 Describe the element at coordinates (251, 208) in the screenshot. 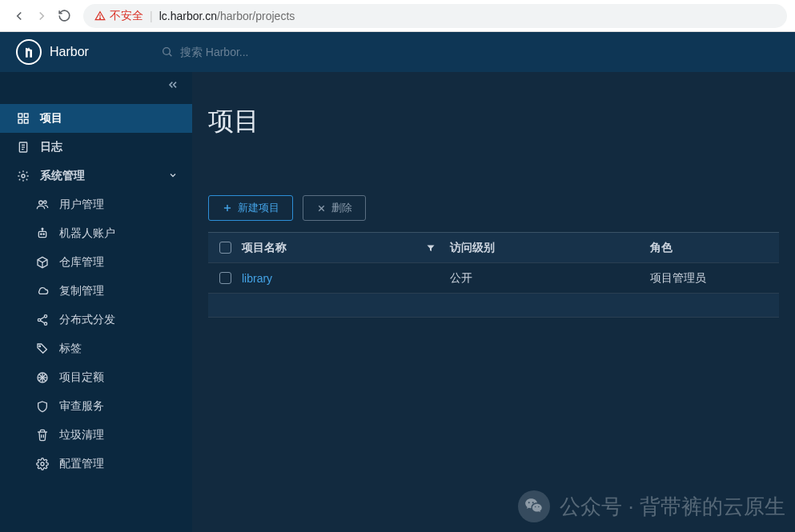

I see `new-project-button: 新建项目` at that location.